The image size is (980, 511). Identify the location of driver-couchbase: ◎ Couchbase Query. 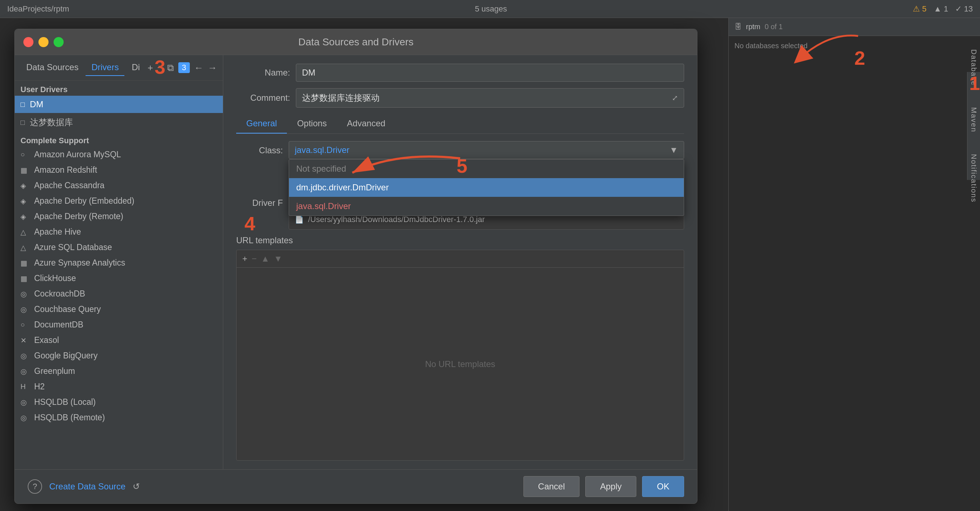
(119, 309).